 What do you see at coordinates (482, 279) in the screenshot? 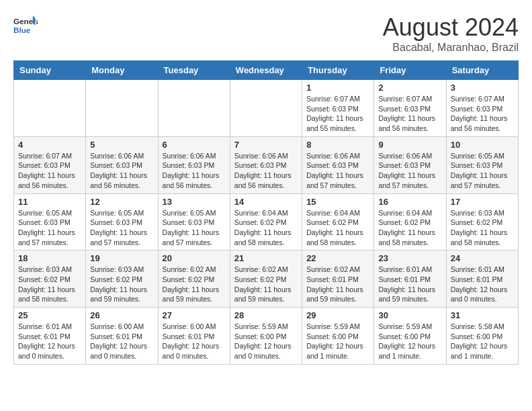
I see `calendar-cell: 24Sunrise: 6:01 AMSunset: 6:01 PMDayligh…` at bounding box center [482, 279].